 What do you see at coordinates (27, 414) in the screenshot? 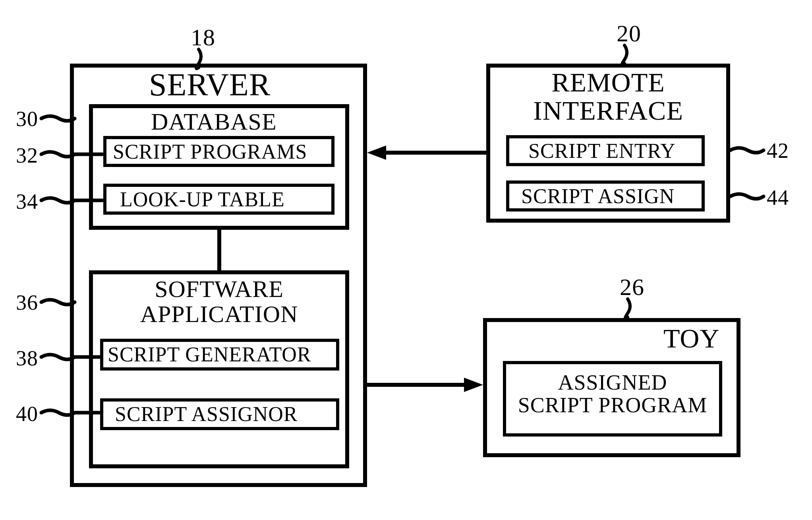
I see `ref-40: 40` at bounding box center [27, 414].